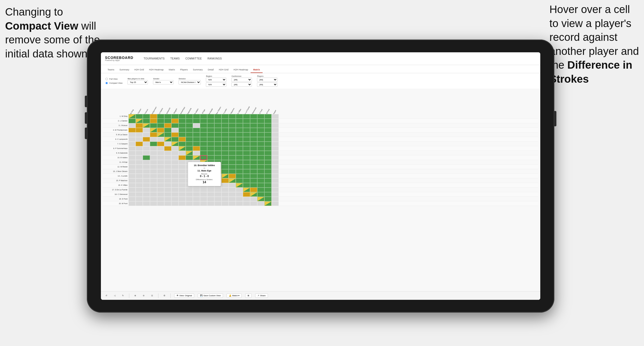 The height and width of the screenshot is (346, 644). Describe the element at coordinates (241, 70) in the screenshot. I see `tab-h2h-heatmap2: H2H Heatmap` at that location.